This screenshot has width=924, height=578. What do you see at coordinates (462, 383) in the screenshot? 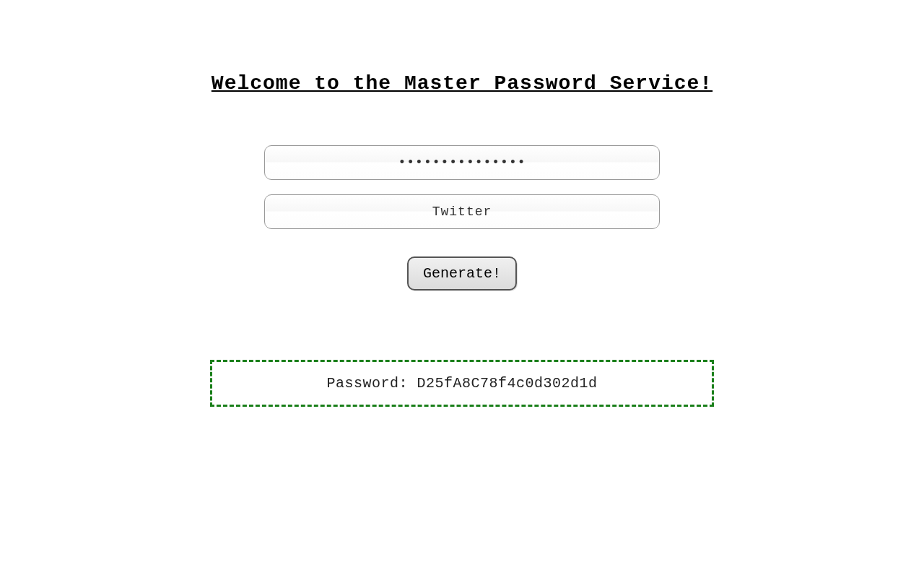
I see `generated-password-box: Password: D25fA8C78f4c0d302d1d` at bounding box center [462, 383].